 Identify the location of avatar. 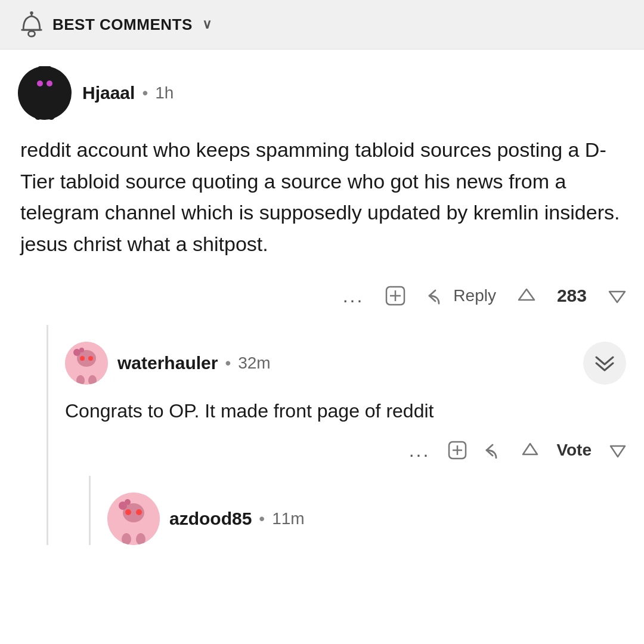
(45, 93).